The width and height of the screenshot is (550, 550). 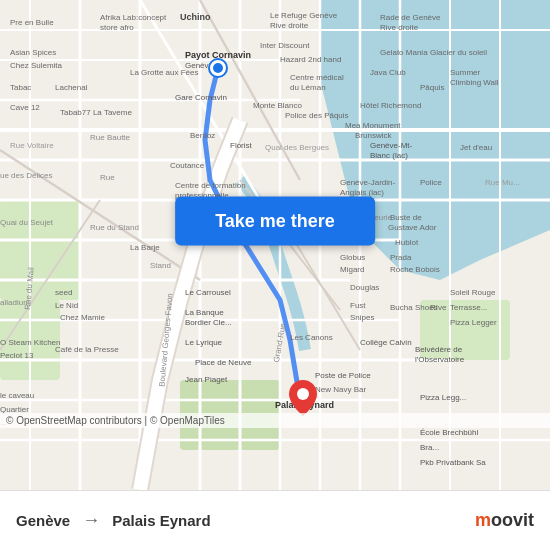 I want to click on svg-text: seed, so click(x=64, y=292).